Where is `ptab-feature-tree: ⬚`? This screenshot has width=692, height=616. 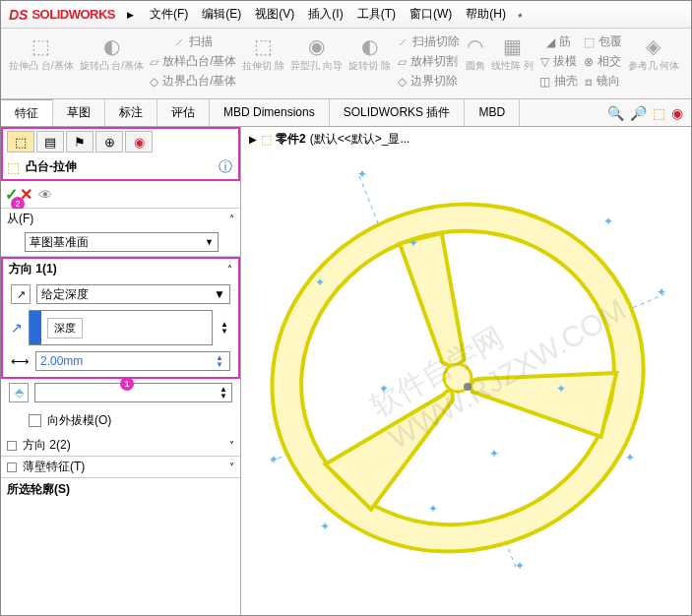
ptab-feature-tree: ⬚ is located at coordinates (21, 142).